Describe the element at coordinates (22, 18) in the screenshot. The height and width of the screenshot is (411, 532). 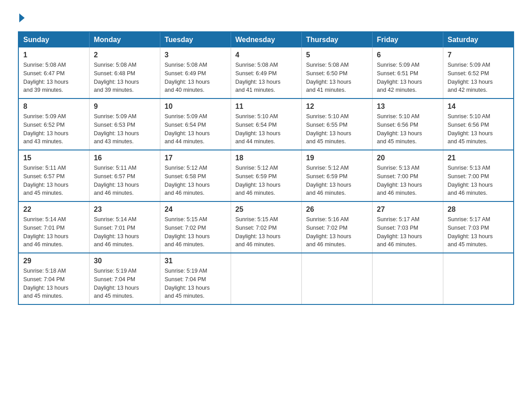
I see `logo` at that location.